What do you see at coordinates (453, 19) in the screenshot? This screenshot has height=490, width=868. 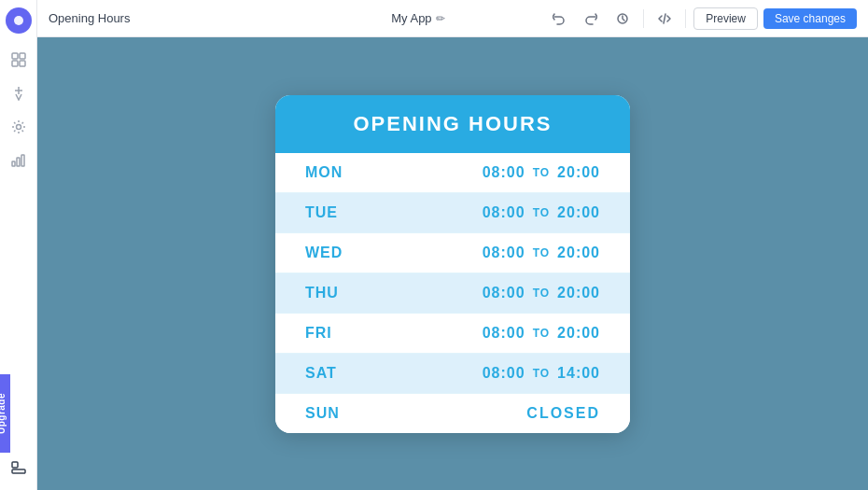 I see `topbar: Opening Hours My App ✏` at bounding box center [453, 19].